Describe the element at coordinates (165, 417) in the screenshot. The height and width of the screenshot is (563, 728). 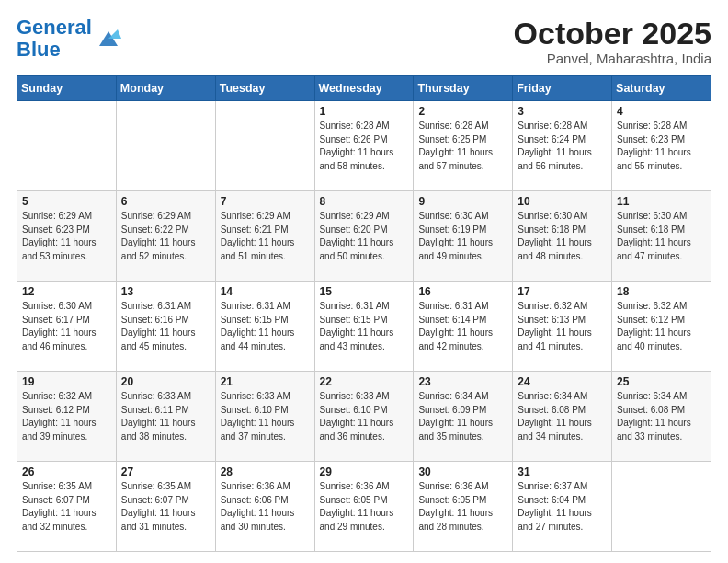
I see `table-cell: 20Sunrise: 6:33 AM Sunset: 6:11 PM Dayli…` at that location.